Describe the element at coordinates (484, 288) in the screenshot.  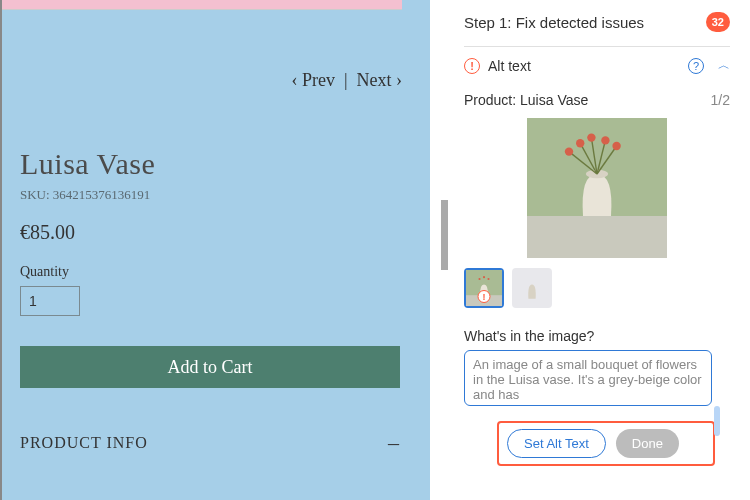
I see `thumbnail-1: !` at that location.